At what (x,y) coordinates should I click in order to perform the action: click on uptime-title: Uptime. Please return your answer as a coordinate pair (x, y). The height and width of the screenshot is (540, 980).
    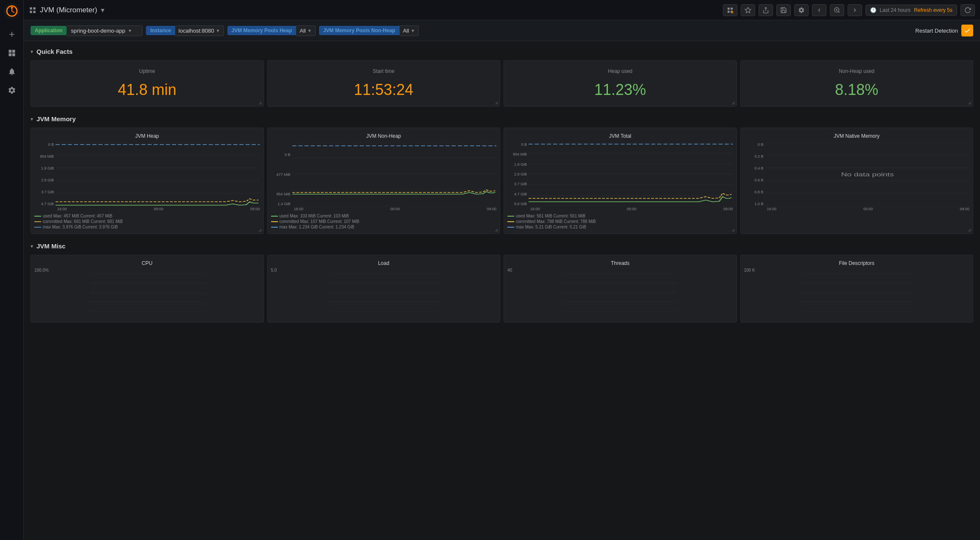
    Looking at the image, I should click on (147, 71).